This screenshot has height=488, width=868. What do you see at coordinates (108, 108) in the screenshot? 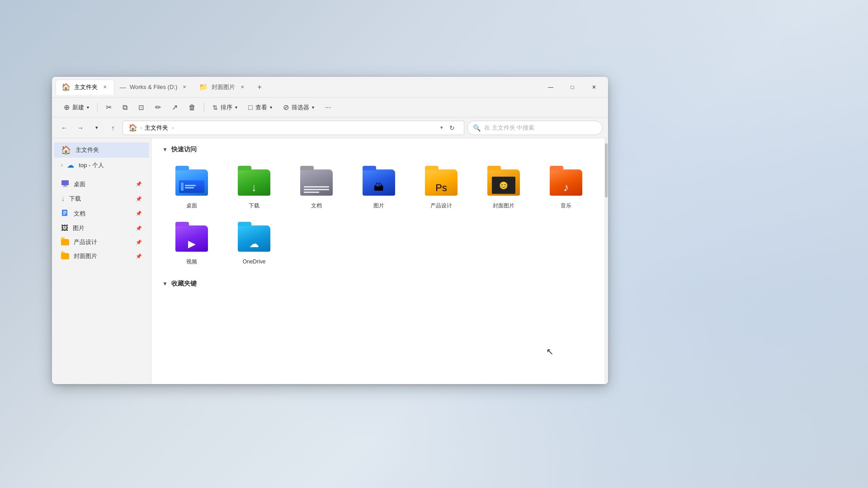
I see `cut-button: ✂` at bounding box center [108, 108].